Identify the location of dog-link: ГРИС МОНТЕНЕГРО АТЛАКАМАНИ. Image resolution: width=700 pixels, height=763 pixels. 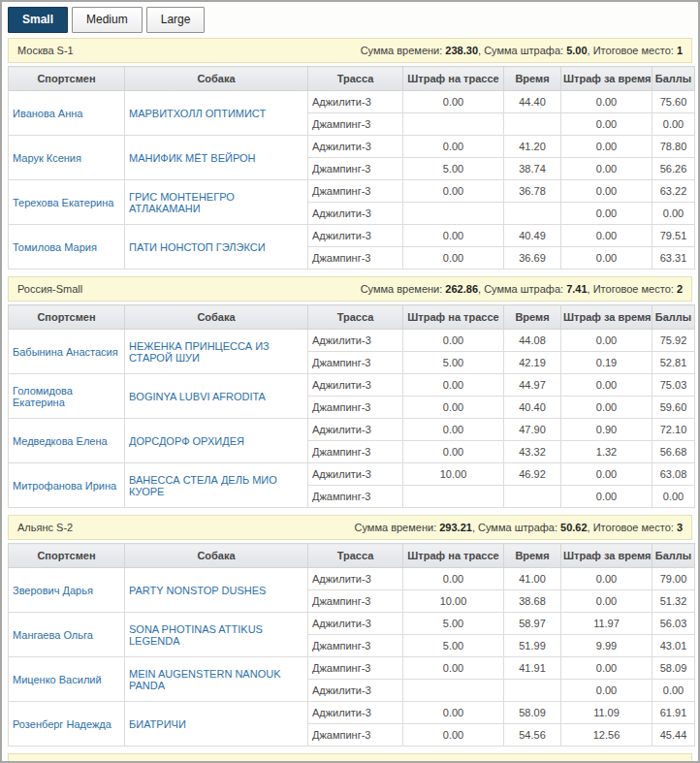
(182, 203).